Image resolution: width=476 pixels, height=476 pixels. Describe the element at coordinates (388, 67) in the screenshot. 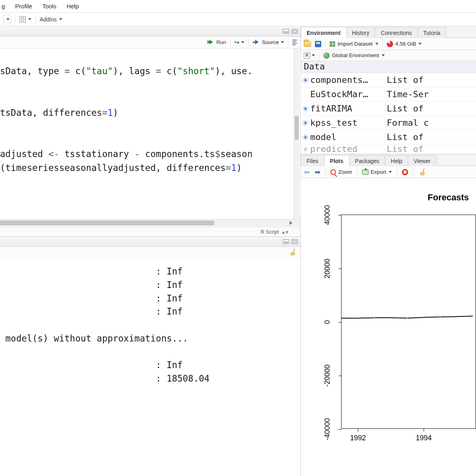

I see `env-section-header: Data` at that location.